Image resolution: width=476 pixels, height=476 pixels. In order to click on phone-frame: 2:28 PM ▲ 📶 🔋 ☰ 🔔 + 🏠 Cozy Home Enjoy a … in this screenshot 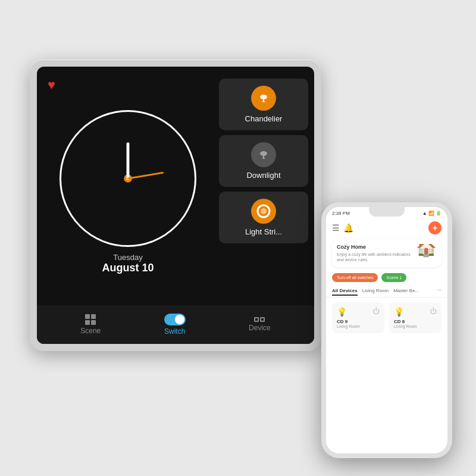, I will do `click(387, 330)`.